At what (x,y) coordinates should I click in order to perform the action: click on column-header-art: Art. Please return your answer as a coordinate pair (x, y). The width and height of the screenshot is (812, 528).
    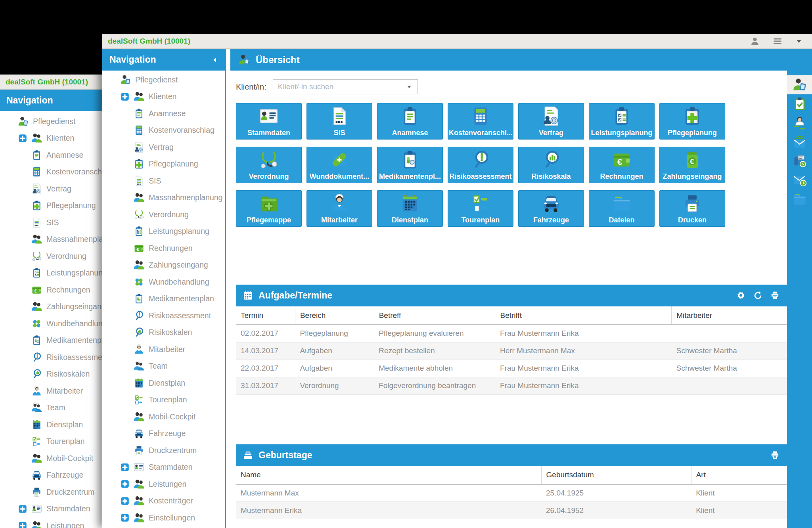
    Looking at the image, I should click on (739, 475).